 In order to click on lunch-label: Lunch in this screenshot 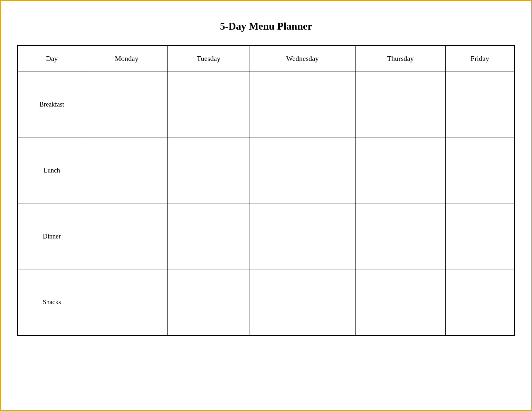, I will do `click(52, 171)`.